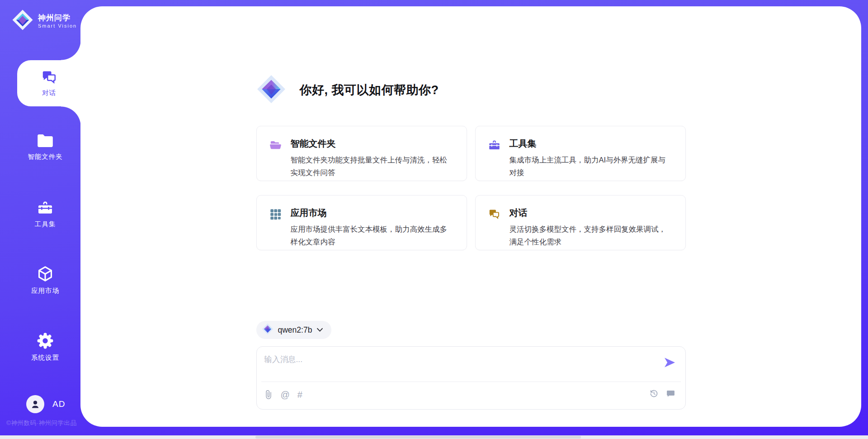  I want to click on sidebar-item-app-market: 应用市场, so click(45, 280).